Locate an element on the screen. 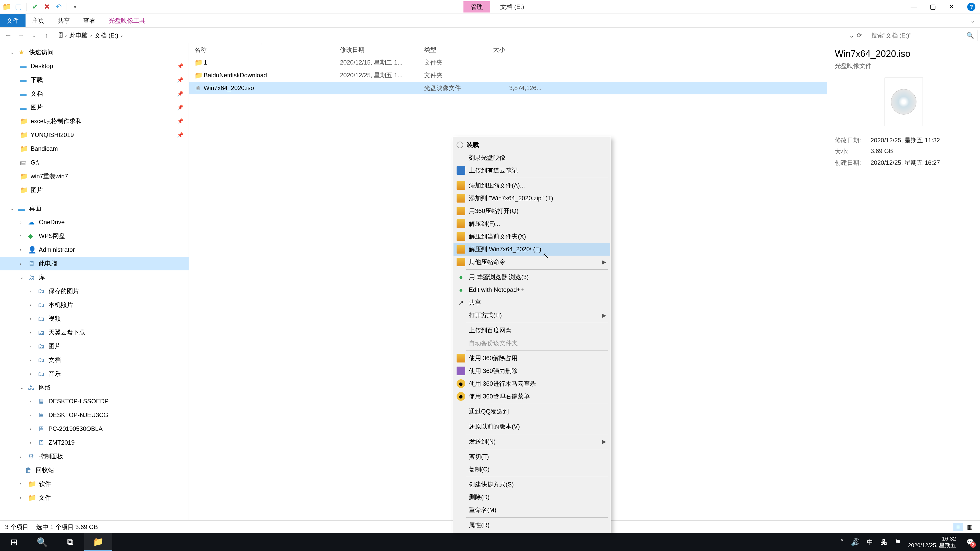  ribbon-collapse-icon: ⌄ is located at coordinates (973, 21).